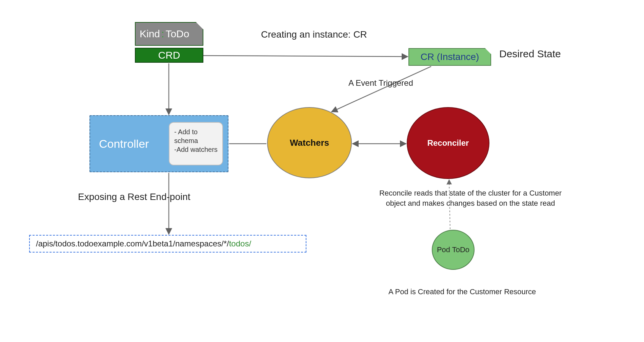 Image resolution: width=644 pixels, height=342 pixels. I want to click on pod-todo-label: Pod ToDo, so click(453, 250).